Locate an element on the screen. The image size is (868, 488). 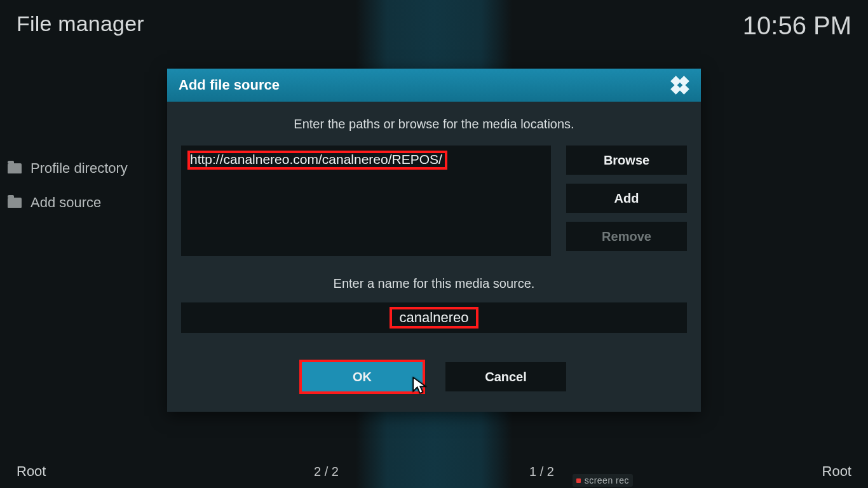
sidebar: Profile directory Add source is located at coordinates (67, 186).